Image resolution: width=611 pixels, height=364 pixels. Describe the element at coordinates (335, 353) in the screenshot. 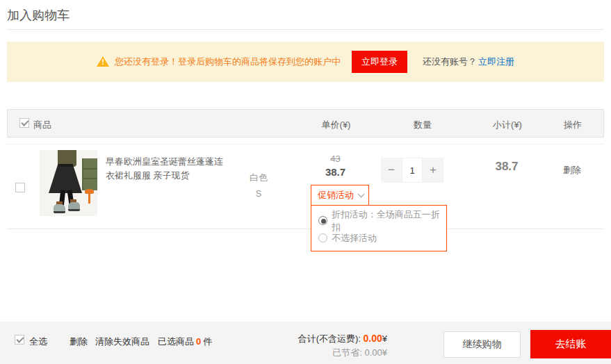

I see `saved-line: 已节省: 0.00¥` at that location.